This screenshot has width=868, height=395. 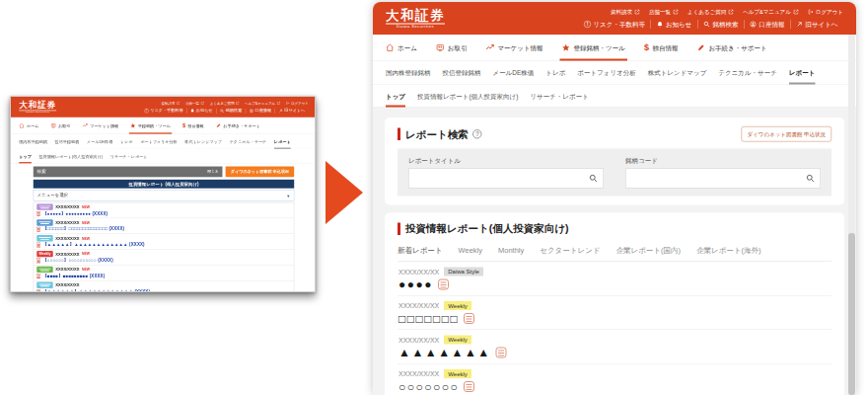 What do you see at coordinates (73, 276) in the screenshot?
I see `report-link: 【■■■■】■■■■■■■■■ (XXXX)` at bounding box center [73, 276].